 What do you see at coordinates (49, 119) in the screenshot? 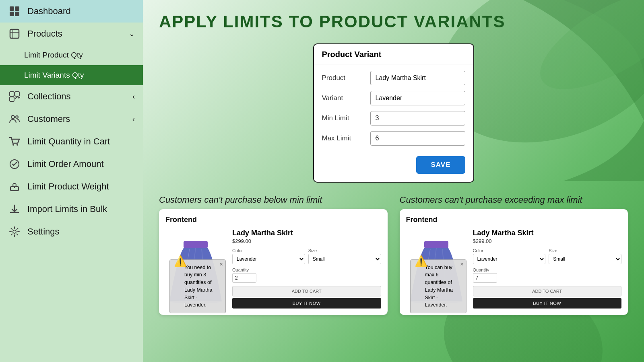
I see `sidebar-item-label: Customers` at bounding box center [49, 119].